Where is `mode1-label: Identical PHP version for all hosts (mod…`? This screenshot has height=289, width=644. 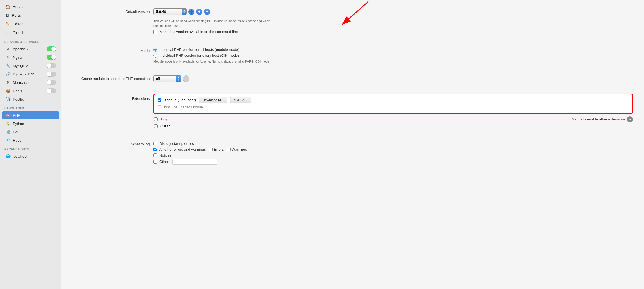
mode1-label: Identical PHP version for all hosts (mod… is located at coordinates (199, 50).